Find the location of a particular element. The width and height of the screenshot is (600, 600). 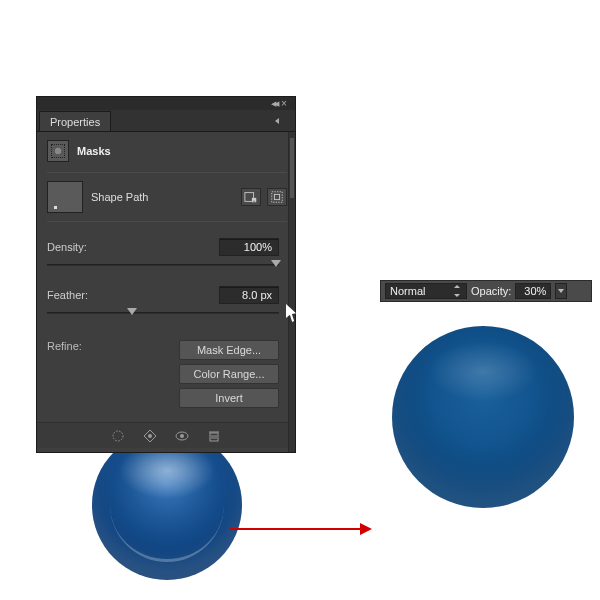

layer-options-bar: Normal Opacity: 30% is located at coordinates (486, 291).